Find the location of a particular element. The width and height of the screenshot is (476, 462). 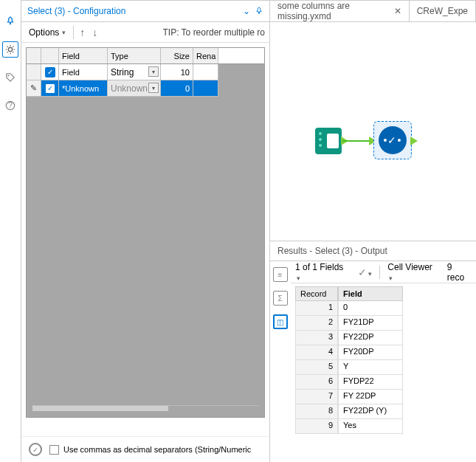

table-row: 10 is located at coordinates (385, 308).